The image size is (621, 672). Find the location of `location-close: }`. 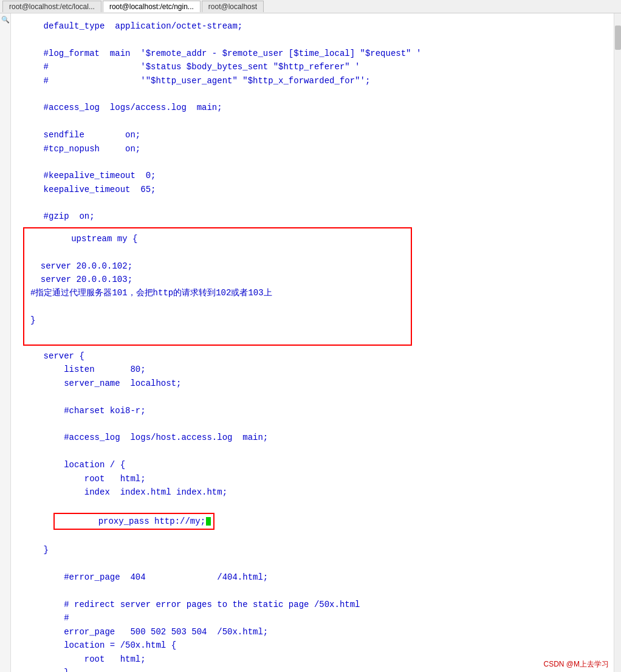

location-close: } is located at coordinates (315, 550).